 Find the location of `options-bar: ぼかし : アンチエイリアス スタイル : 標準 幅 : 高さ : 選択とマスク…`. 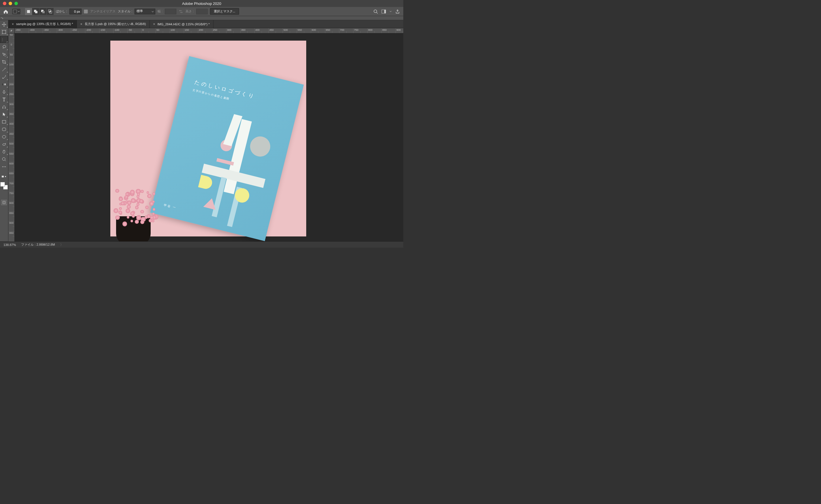

options-bar: ぼかし : アンチエイリアス スタイル : 標準 幅 : 高さ : 選択とマスク… is located at coordinates (202, 11).